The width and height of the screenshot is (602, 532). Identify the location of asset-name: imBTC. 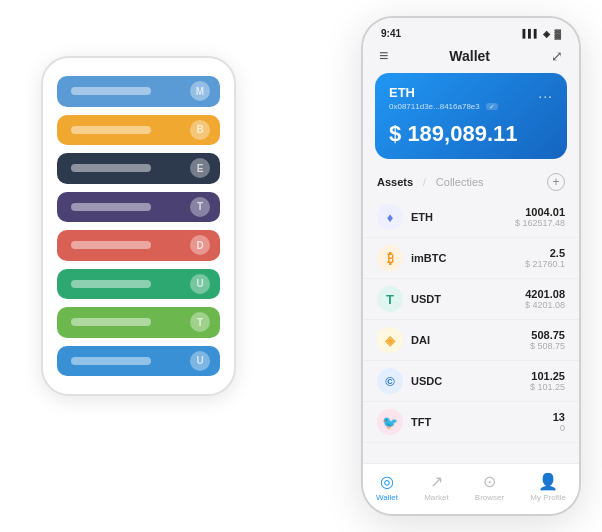
(468, 258).